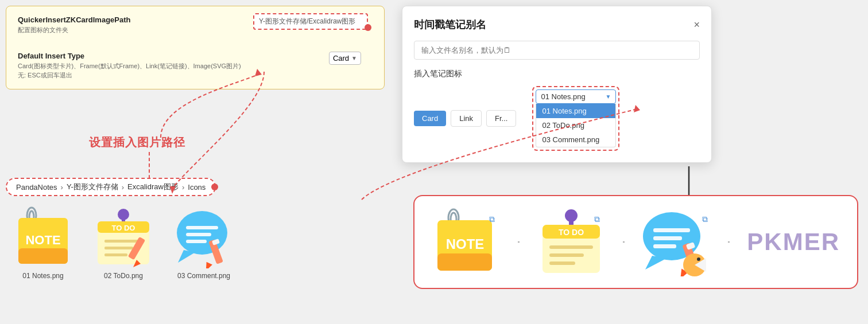 The width and height of the screenshot is (868, 324). Describe the element at coordinates (195, 65) in the screenshot. I see `setting-row-2: Default Insert Type Card(图标类型卡片)、Frame(默…` at that location.